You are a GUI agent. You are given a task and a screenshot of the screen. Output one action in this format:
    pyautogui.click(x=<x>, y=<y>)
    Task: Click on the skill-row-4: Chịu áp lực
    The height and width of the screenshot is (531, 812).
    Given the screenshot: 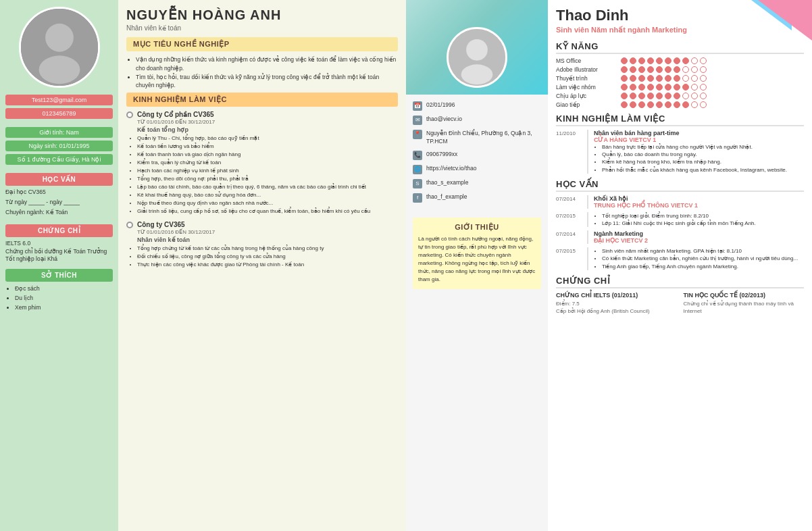 What is the action you would take?
    pyautogui.click(x=680, y=96)
    